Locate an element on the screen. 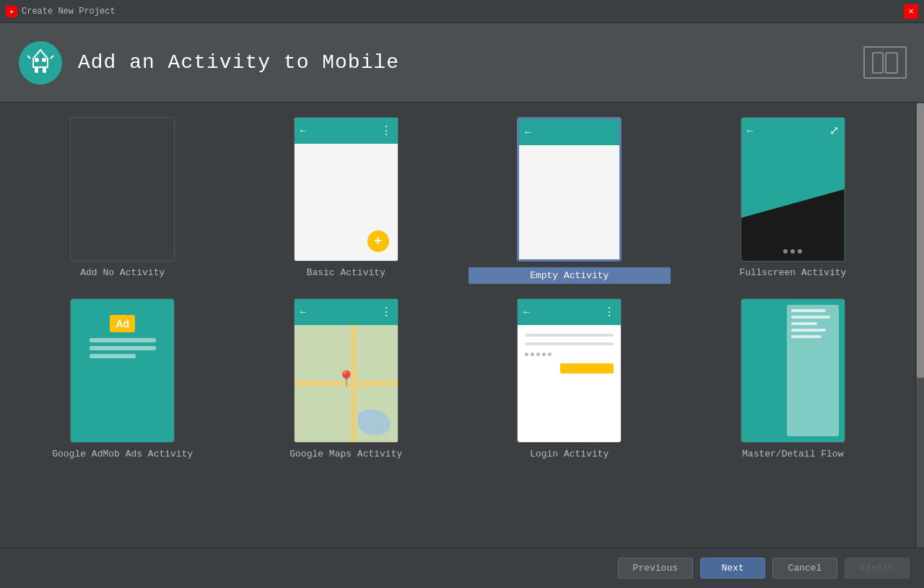 The height and width of the screenshot is (588, 924). empty-phone-mockup: ← is located at coordinates (569, 189).